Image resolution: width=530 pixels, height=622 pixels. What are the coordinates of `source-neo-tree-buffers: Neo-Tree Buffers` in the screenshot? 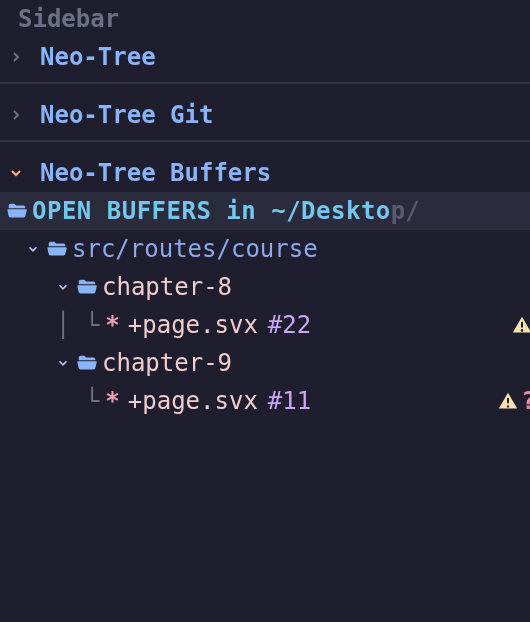 It's located at (265, 173).